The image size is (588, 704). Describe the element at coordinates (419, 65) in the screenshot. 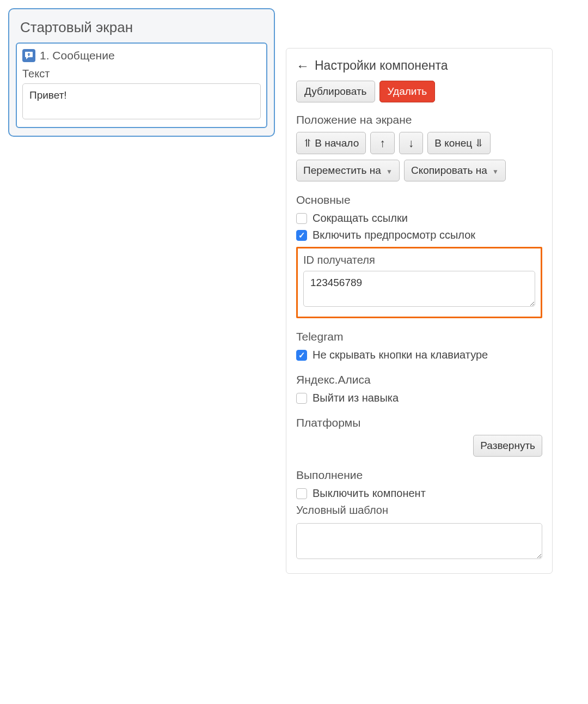

I see `settings-header: ← Настройки компонента` at that location.